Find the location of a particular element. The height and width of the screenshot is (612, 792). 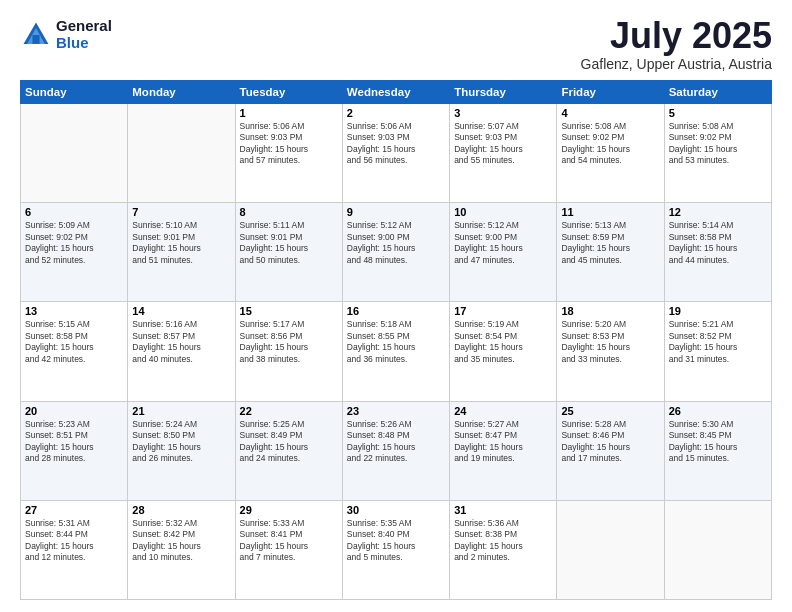

calendar-header-row: SundayMondayTuesdayWednesdayThursdayFrid… is located at coordinates (396, 92).